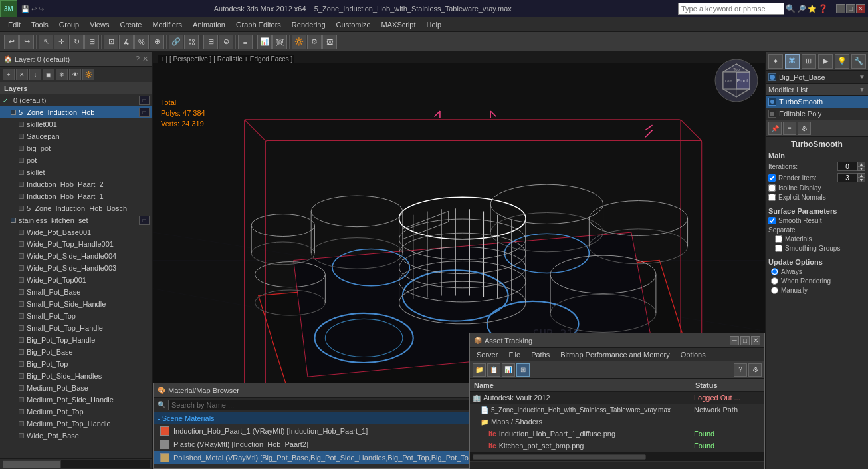 Image resolution: width=868 pixels, height=469 pixels. I want to click on menu-help: Help, so click(435, 25).